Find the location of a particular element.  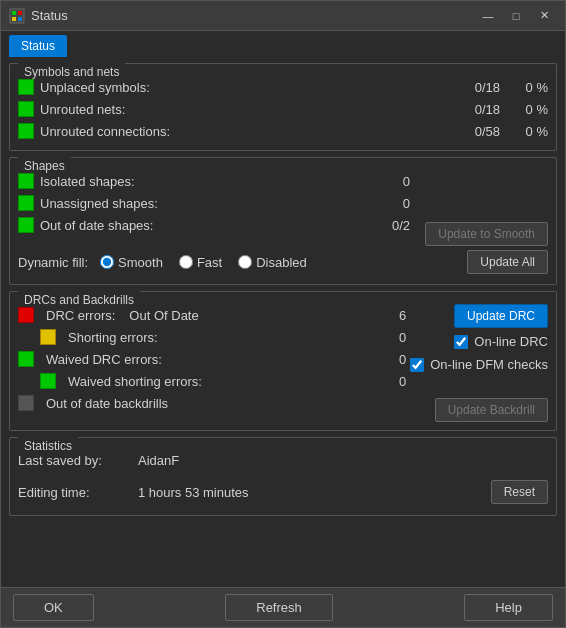

editing-time-row: Editing time: 1 hours 53 minutes Reset is located at coordinates (283, 492).